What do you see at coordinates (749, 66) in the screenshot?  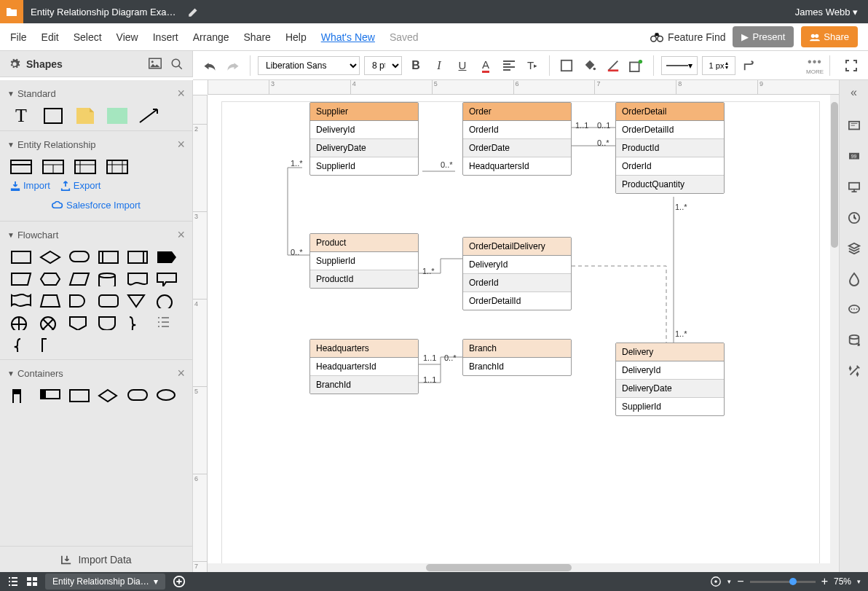 I see `line-routing-button` at bounding box center [749, 66].